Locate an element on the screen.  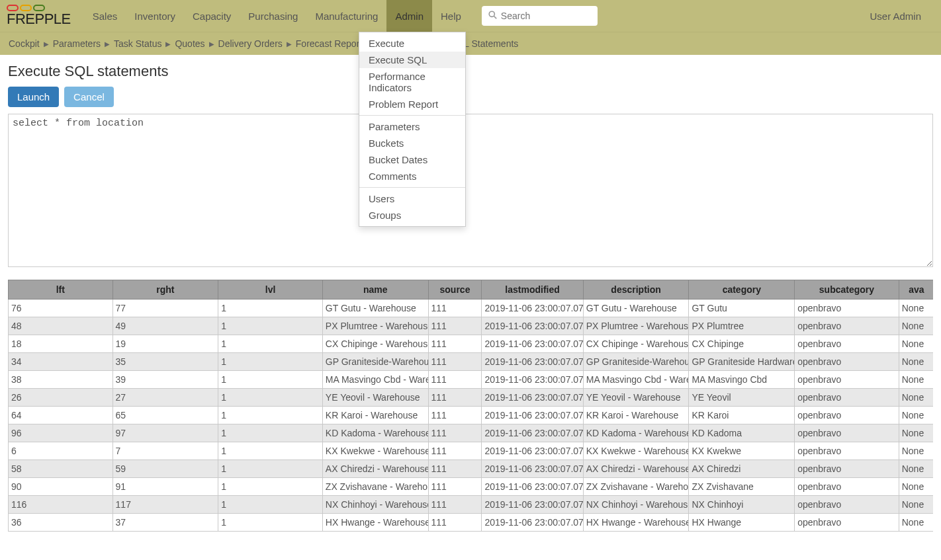
table-row: 18191CX Chipinge - Warehouse1112019-11-0… is located at coordinates (471, 344).